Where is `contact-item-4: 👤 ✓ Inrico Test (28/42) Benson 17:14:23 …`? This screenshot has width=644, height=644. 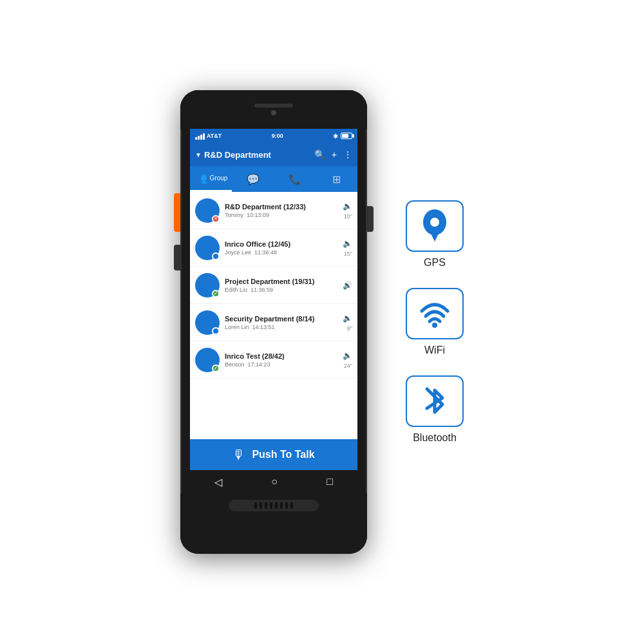 contact-item-4: 👤 ✓ Inrico Test (28/42) Benson 17:14:23 … is located at coordinates (274, 360).